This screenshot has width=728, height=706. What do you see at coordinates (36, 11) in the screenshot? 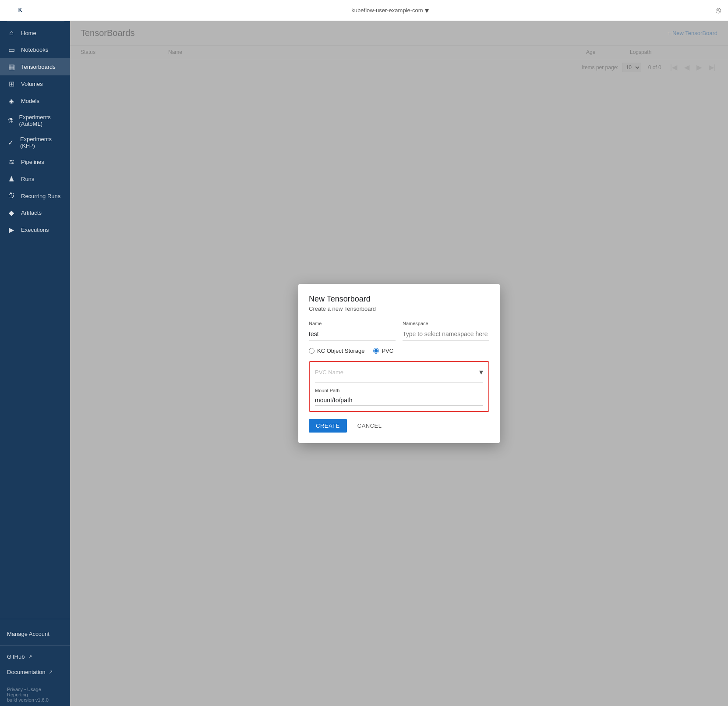
I see `logo: K Kubeflow` at bounding box center [36, 11].